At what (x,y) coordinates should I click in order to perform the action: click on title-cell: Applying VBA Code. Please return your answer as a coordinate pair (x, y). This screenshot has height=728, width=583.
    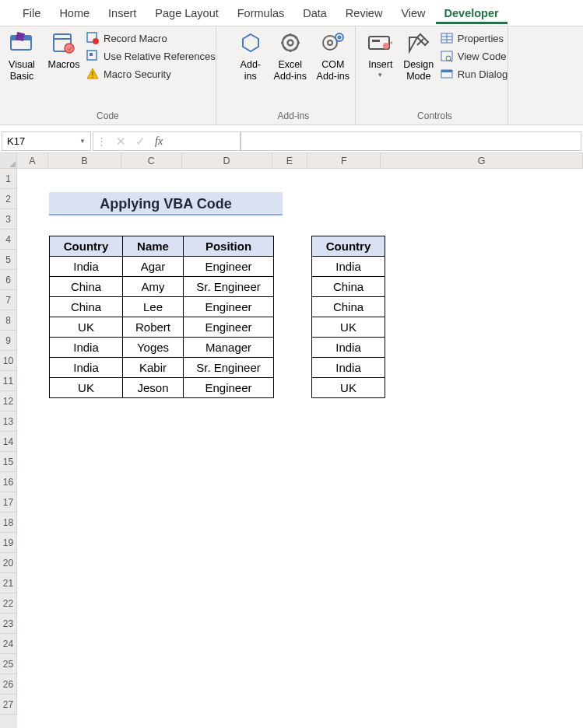
    Looking at the image, I should click on (166, 204).